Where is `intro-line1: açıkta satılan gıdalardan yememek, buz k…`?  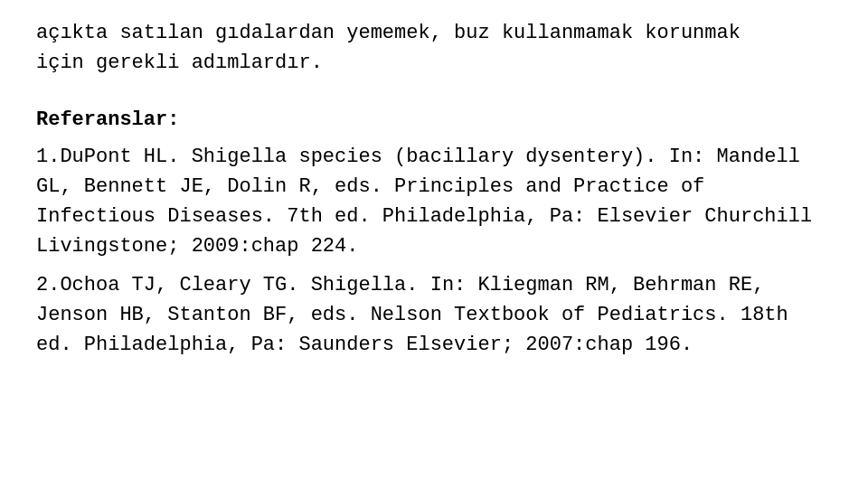
intro-line1: açıkta satılan gıdalardan yememek, buz k… is located at coordinates (389, 33).